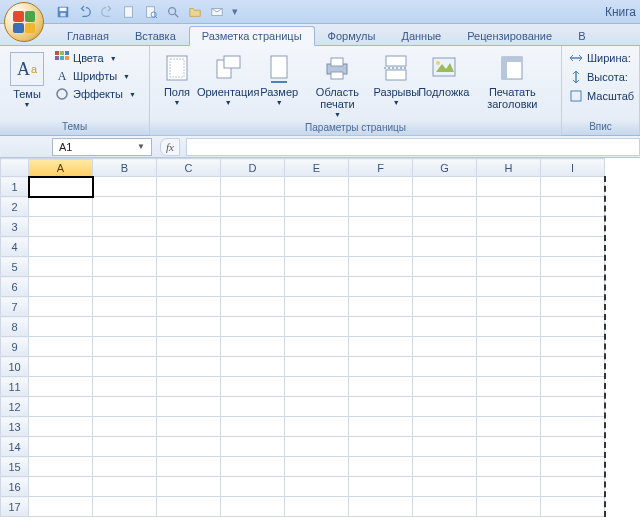  Describe the element at coordinates (15, 447) in the screenshot. I see `row-header: 14` at that location.